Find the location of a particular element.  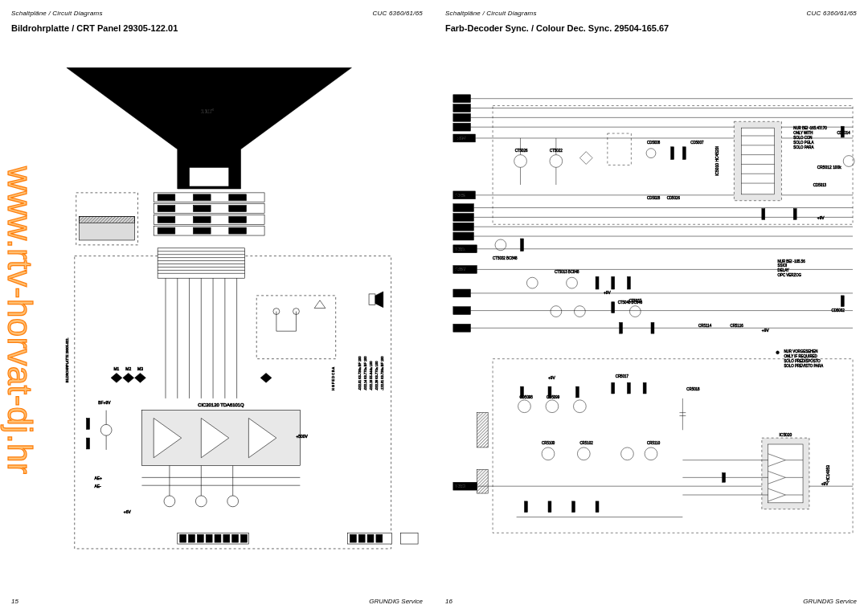

svg-text: SOLO PREDISPOSTO is located at coordinates (802, 362).